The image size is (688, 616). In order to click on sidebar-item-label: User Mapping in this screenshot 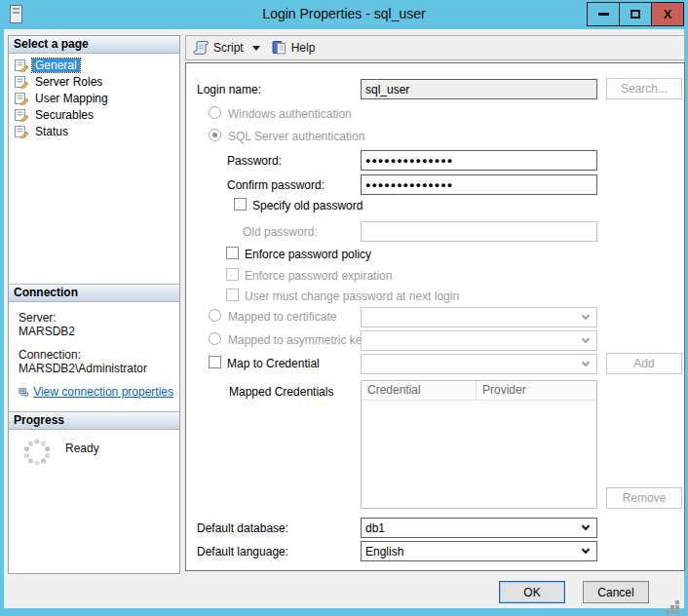, I will do `click(72, 98)`.